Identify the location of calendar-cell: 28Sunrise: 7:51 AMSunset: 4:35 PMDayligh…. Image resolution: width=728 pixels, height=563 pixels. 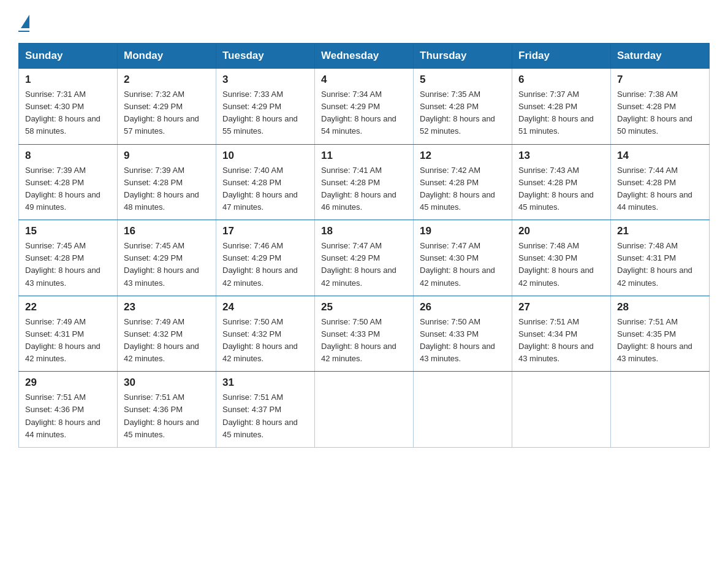
(661, 334).